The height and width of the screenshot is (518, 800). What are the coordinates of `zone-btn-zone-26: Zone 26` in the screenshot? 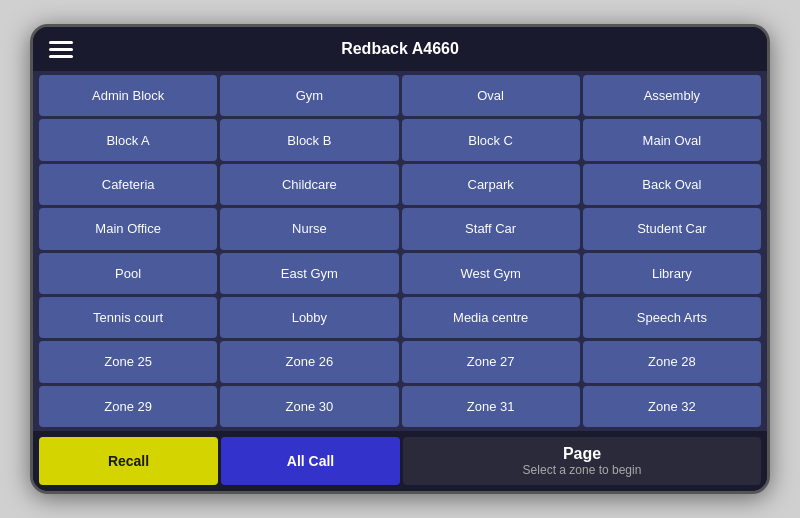 It's located at (309, 362).